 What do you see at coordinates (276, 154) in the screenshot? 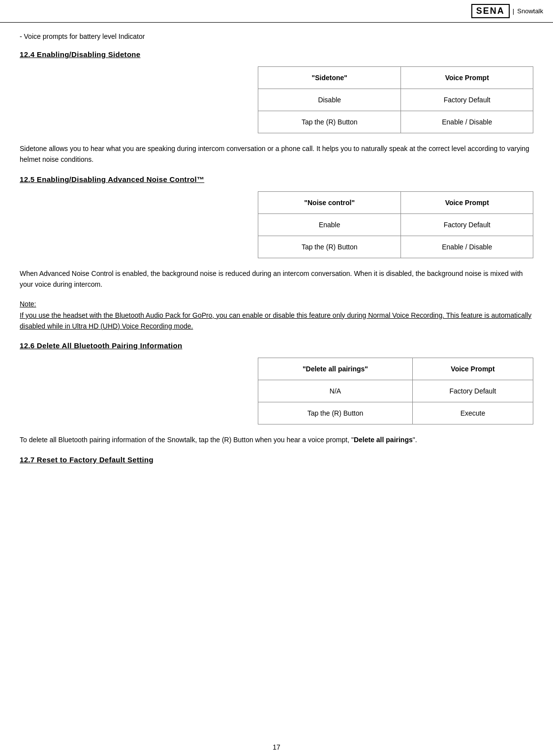
I see `section-12-4-description: Sidetone allows you to hear what you are…` at bounding box center [276, 154].